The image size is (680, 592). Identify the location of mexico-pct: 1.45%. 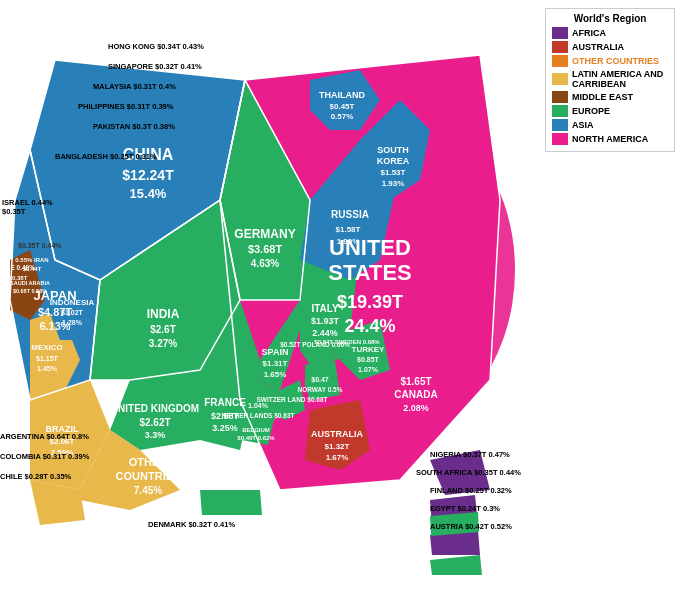
(48, 368).